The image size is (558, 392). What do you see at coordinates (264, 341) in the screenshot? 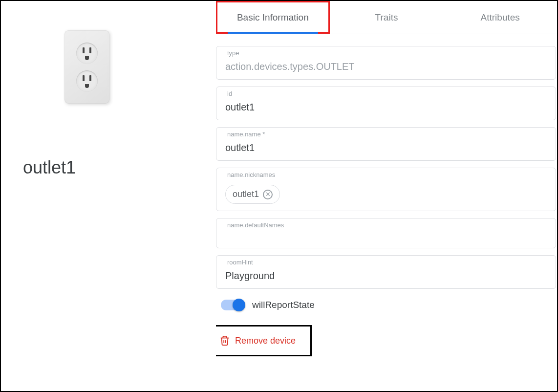
I see `remove-device-highlight: Remove device` at bounding box center [264, 341].